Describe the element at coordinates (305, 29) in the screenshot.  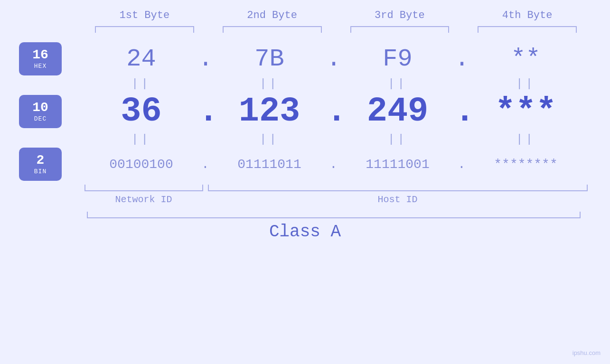
I see `top-brackets` at that location.